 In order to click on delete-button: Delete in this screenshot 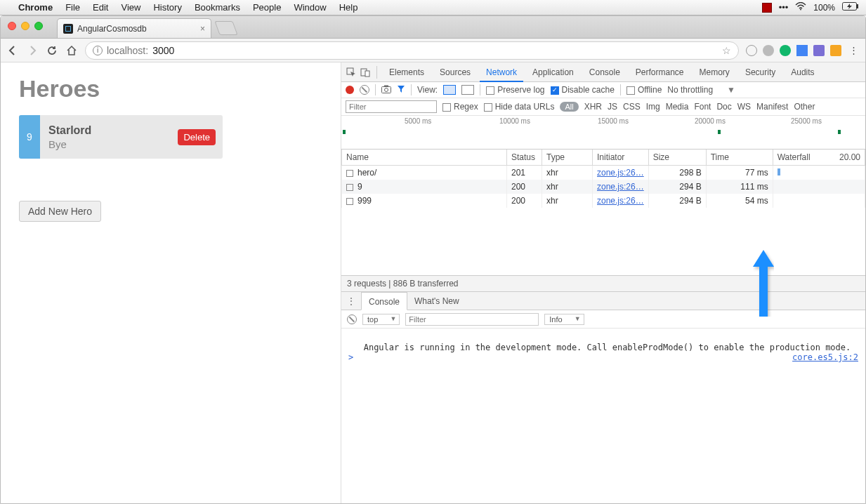, I will do `click(197, 138)`.